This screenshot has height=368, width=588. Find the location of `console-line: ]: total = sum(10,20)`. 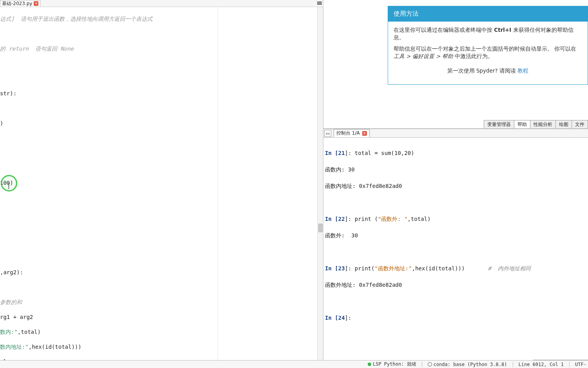

console-line: ]: total = sum(10,20) is located at coordinates (379, 153).